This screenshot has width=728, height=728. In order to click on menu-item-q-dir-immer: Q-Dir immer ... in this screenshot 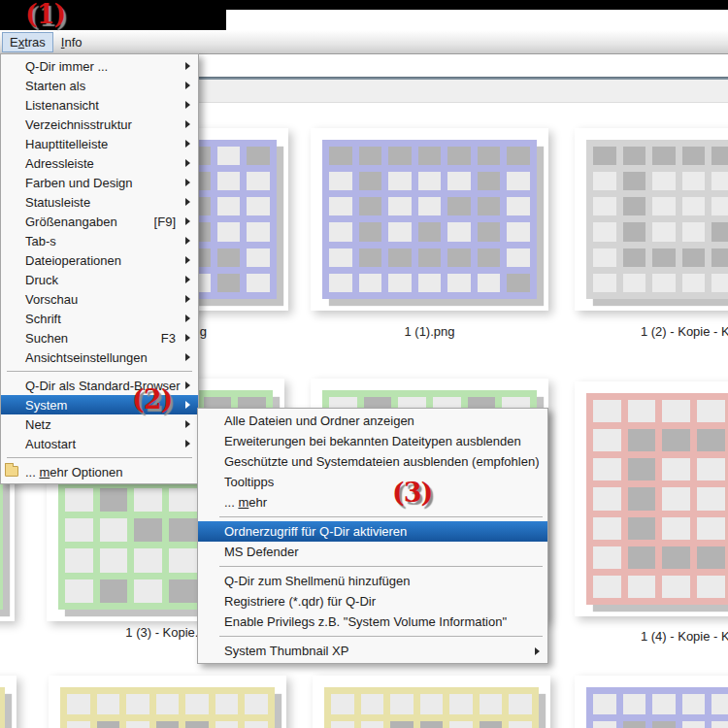, I will do `click(99, 66)`.